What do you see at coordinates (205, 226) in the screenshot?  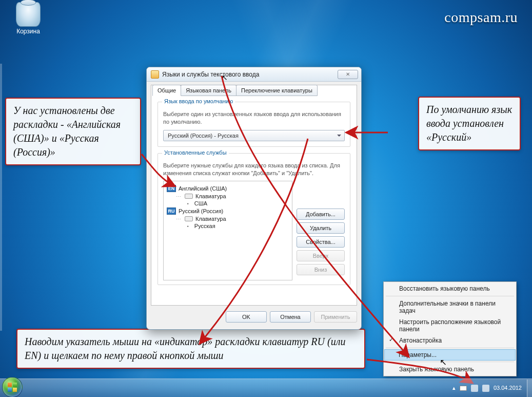 I see `tree-ru-layout-label: Русская` at bounding box center [205, 226].